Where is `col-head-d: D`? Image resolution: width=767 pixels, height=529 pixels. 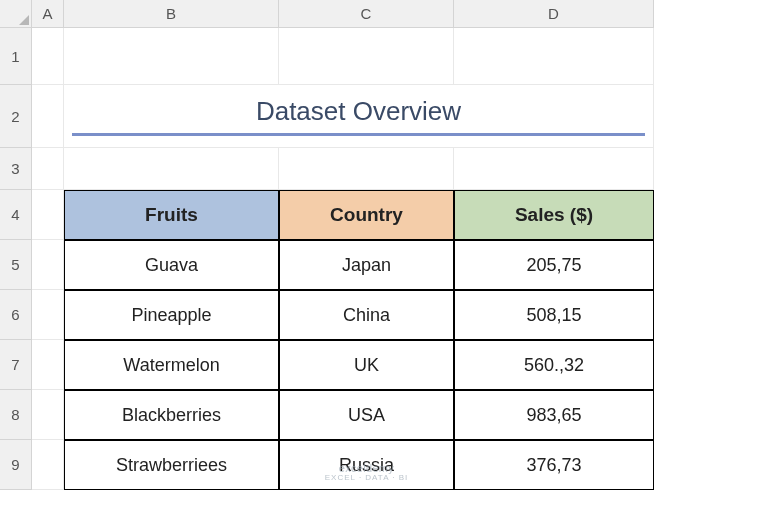
col-head-d: D is located at coordinates (554, 14).